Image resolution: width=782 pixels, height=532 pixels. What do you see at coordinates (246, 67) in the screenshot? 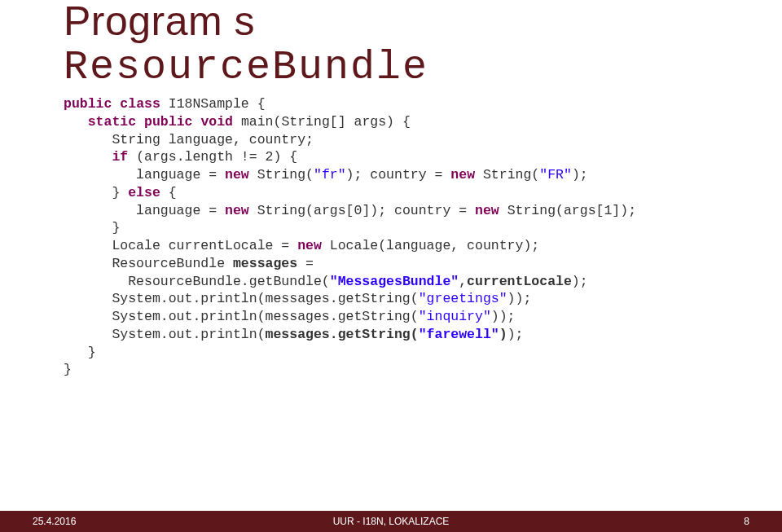
I see `title-line-2: ResourceBundle` at bounding box center [246, 67].